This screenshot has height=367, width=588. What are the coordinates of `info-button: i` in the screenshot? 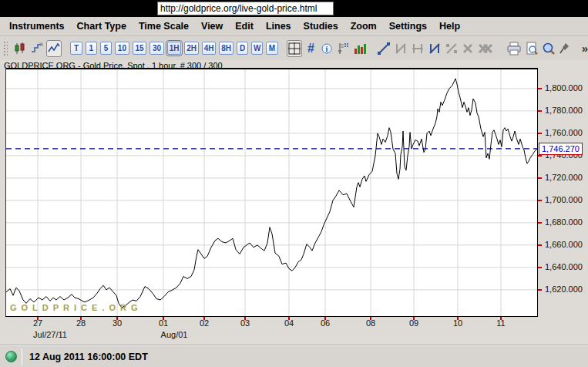 It's located at (327, 49).